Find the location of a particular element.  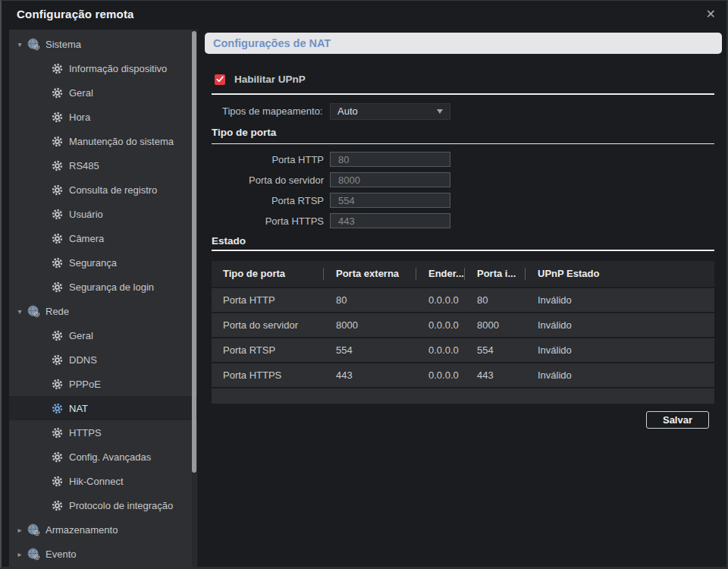

button-row: Salvar is located at coordinates (463, 420).